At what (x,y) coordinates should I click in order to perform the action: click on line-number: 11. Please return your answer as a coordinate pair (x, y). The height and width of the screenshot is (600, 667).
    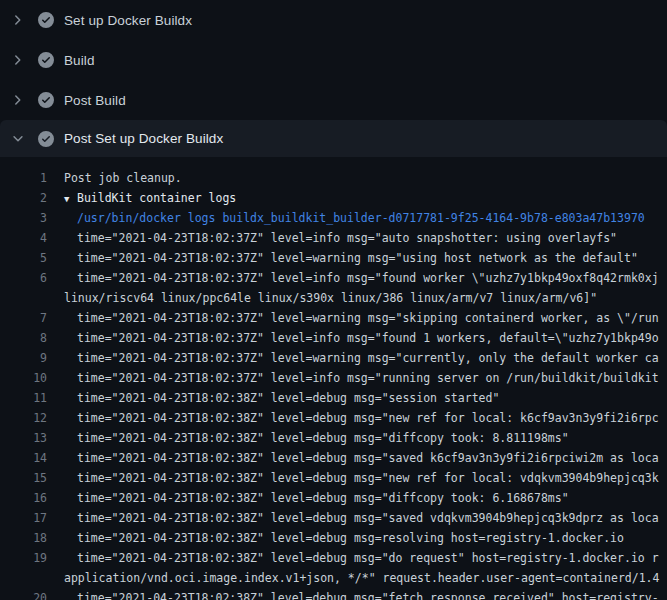
    Looking at the image, I should click on (24, 398).